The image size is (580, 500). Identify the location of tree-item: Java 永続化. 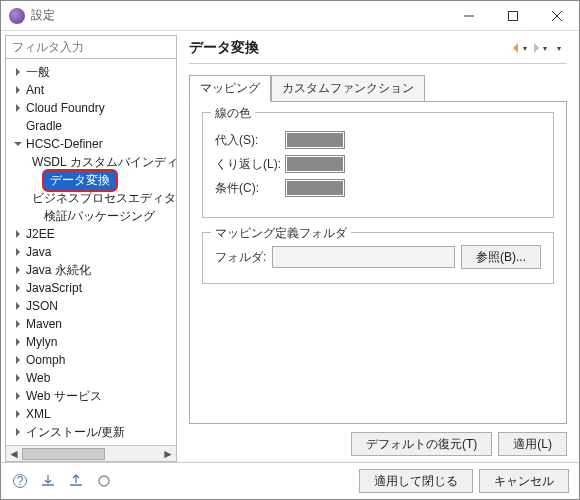
(92, 270).